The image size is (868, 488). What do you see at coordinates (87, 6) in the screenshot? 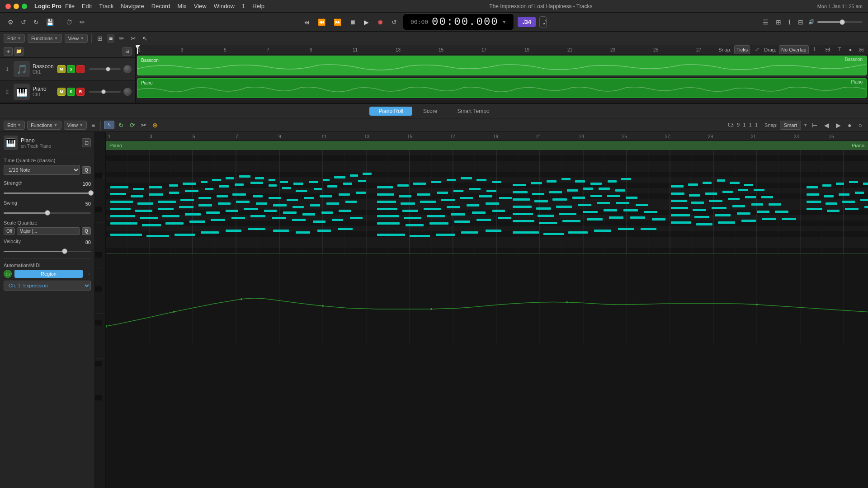
I see `menu-edit: Edit` at bounding box center [87, 6].